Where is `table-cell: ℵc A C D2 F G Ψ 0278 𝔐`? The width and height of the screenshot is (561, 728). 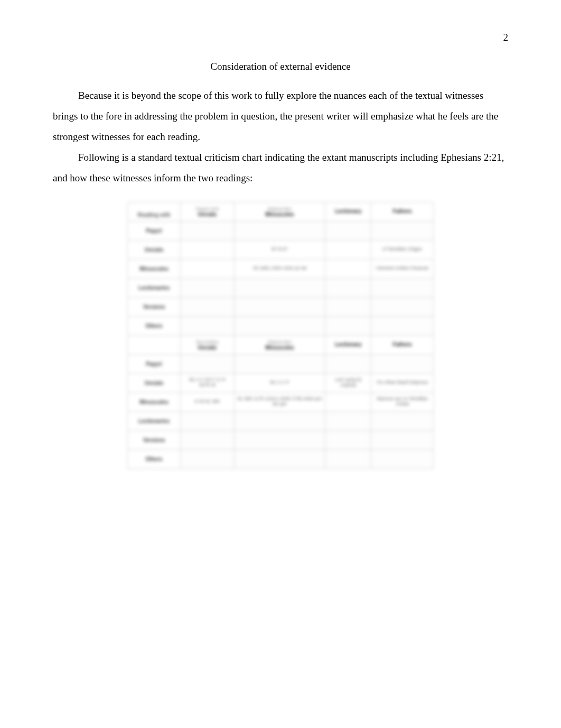
table-cell: ℵc A C D2 F G Ψ 0278 𝔐 is located at coordinates (208, 383).